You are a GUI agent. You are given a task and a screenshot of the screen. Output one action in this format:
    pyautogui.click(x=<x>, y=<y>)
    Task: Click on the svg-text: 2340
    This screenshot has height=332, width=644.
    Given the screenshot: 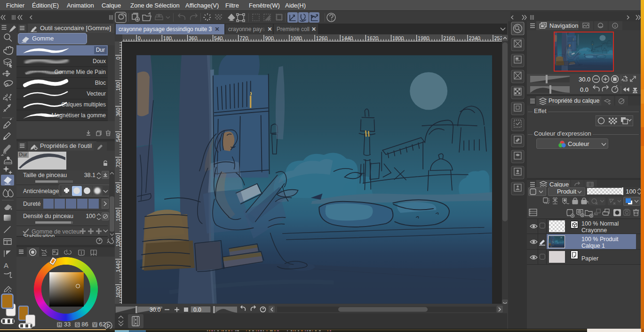 What is the action you would take?
    pyautogui.click(x=474, y=38)
    